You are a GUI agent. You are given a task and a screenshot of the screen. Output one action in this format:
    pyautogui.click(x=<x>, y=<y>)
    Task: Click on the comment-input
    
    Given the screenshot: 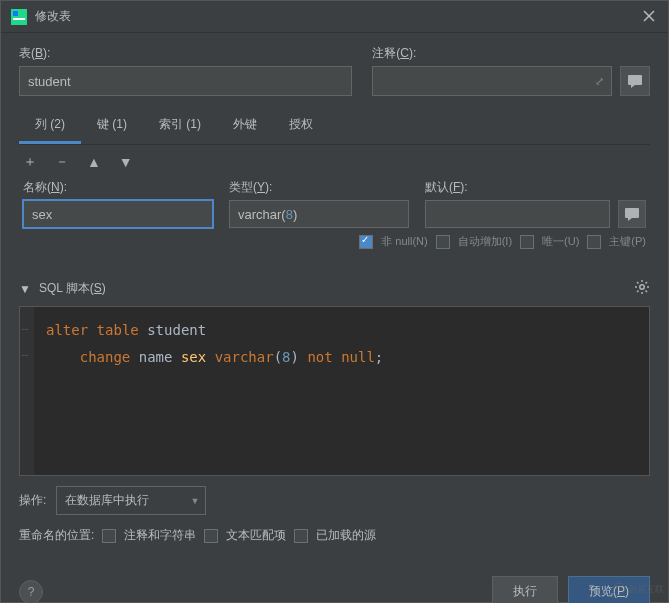 What is the action you would take?
    pyautogui.click(x=492, y=81)
    